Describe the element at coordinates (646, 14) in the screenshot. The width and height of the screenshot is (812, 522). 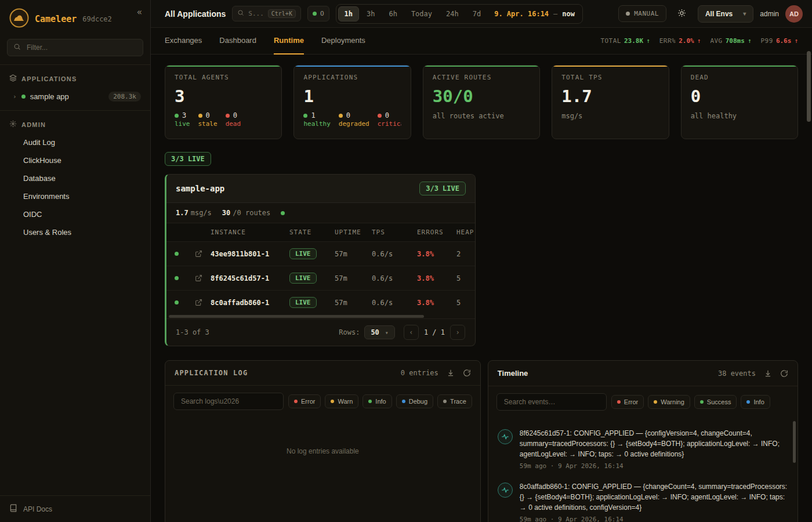
I see `manual-label: MANUAL` at that location.